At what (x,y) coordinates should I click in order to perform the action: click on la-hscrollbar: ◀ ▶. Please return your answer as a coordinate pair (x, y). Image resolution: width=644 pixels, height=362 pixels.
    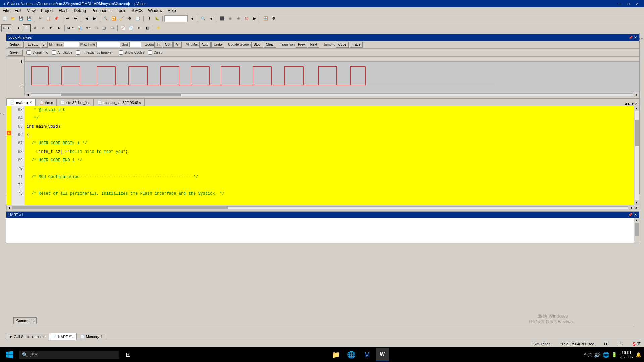
    Looking at the image, I should click on (332, 95).